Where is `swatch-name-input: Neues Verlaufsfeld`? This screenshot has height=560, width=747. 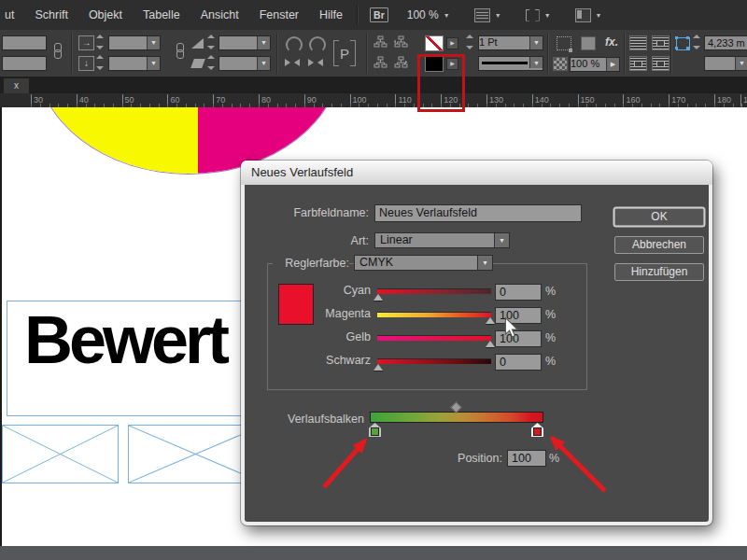 swatch-name-input: Neues Verlaufsfeld is located at coordinates (478, 213).